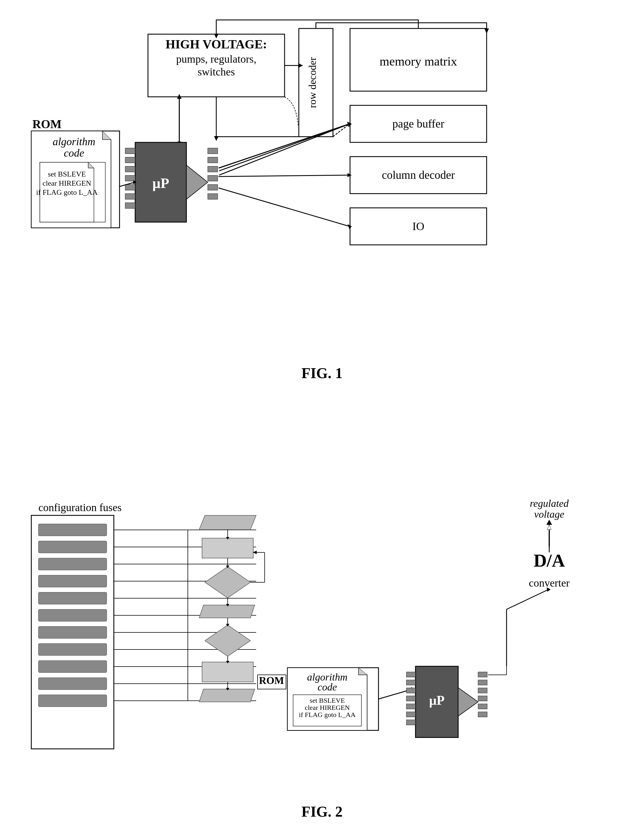 Image resolution: width=644 pixels, height=834 pixels. I want to click on fig1-label: FIG. 1, so click(322, 373).